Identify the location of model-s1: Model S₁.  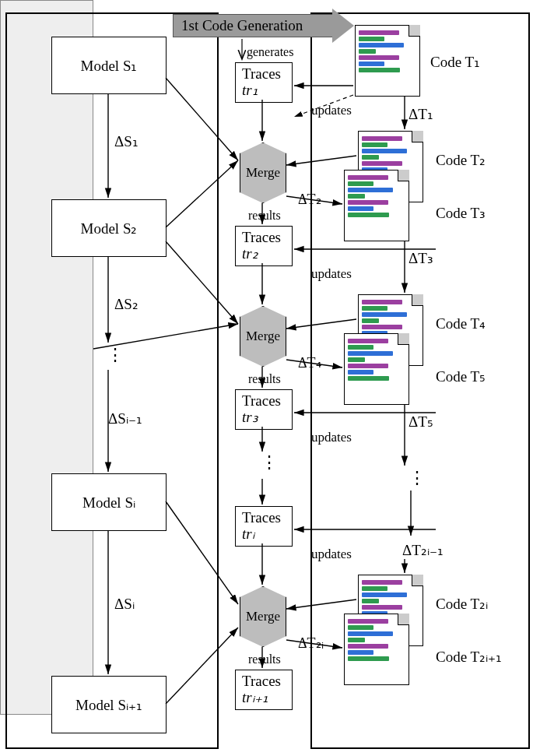
(109, 65).